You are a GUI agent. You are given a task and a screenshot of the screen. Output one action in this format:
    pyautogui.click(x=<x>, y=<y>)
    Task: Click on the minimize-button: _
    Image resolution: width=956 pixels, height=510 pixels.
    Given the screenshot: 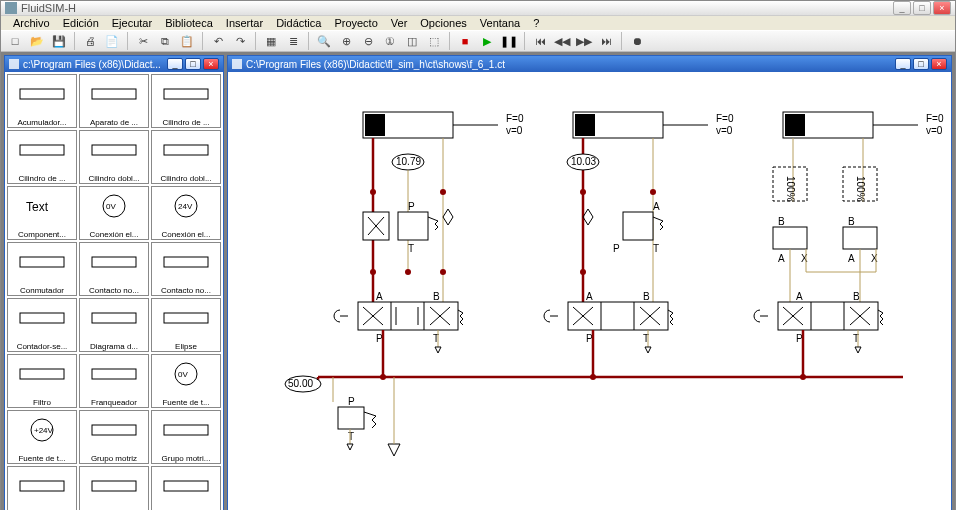 What is the action you would take?
    pyautogui.click(x=902, y=8)
    